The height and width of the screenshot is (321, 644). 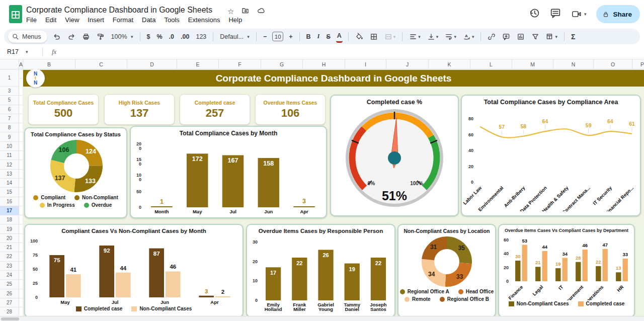 What do you see at coordinates (366, 64) in the screenshot?
I see `column-header-I: I` at bounding box center [366, 64].